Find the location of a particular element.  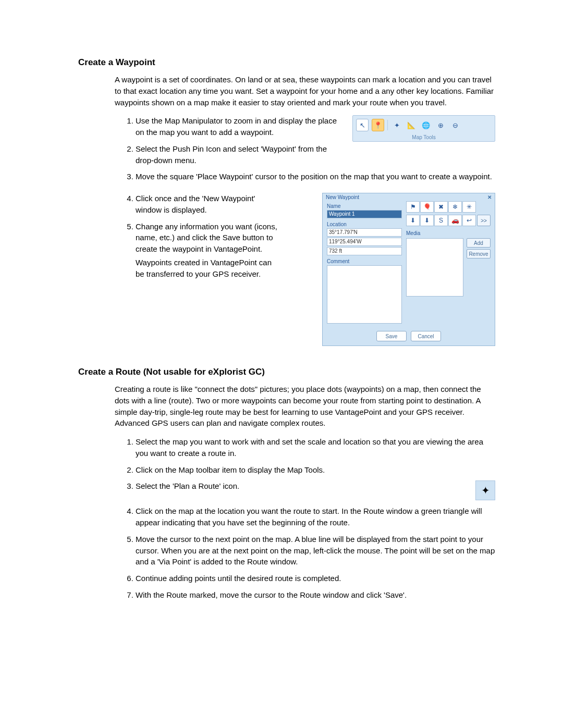

flag-icon: ⚑ is located at coordinates (413, 207).